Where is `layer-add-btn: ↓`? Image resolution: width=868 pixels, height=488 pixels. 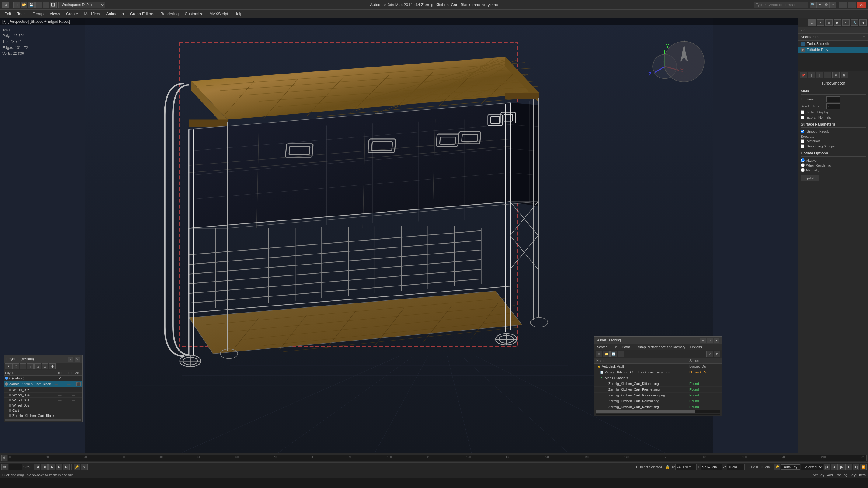
layer-add-btn: ↓ is located at coordinates (23, 366).